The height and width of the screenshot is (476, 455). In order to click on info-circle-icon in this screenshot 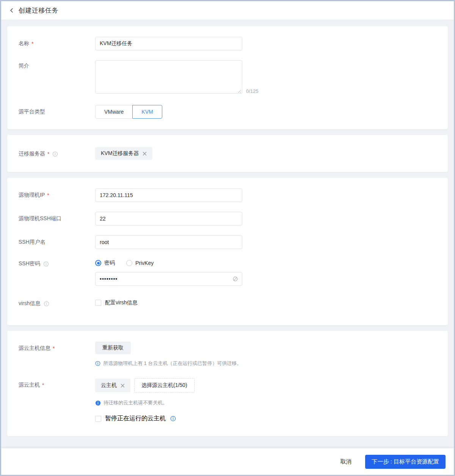, I will do `click(98, 363)`.